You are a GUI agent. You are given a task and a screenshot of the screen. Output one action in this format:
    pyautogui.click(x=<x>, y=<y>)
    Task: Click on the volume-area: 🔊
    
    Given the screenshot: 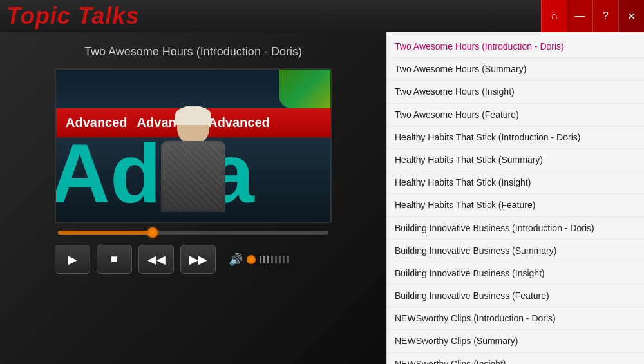 What is the action you would take?
    pyautogui.click(x=259, y=260)
    